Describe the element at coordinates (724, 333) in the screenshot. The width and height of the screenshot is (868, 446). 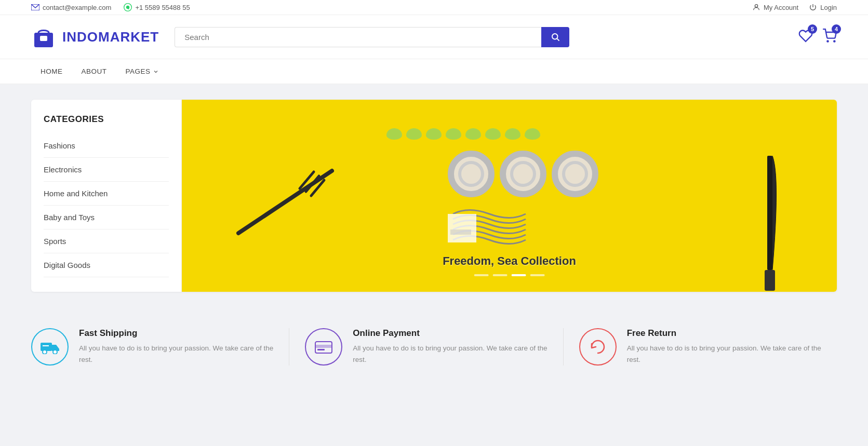
I see `free-return-title: Free Return` at that location.